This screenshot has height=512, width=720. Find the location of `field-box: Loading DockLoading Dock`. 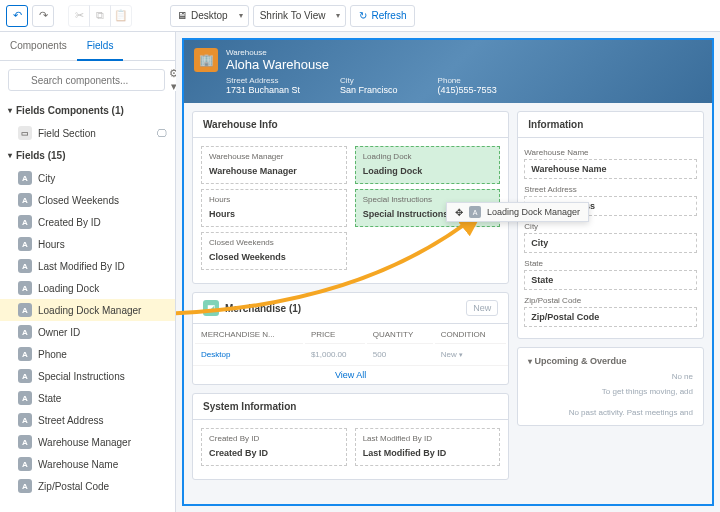

field-box: Loading DockLoading Dock is located at coordinates (428, 165).